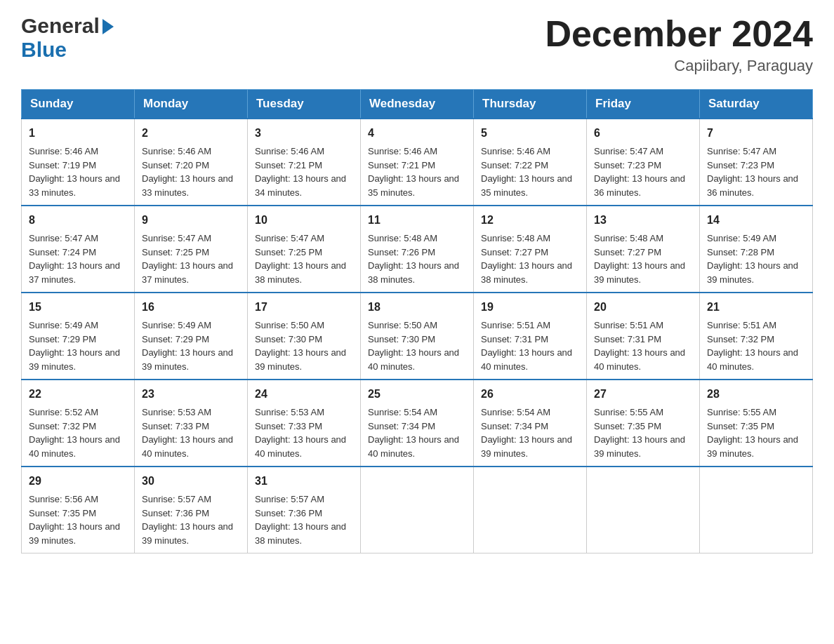 This screenshot has width=834, height=644. What do you see at coordinates (78, 307) in the screenshot?
I see `day-number: 15` at bounding box center [78, 307].